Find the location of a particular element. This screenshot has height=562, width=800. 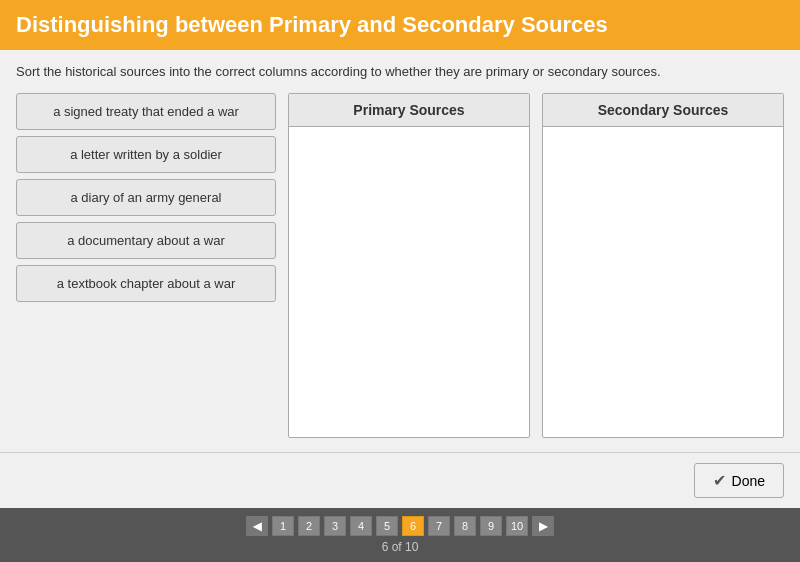

source-item-4: a documentary about a war is located at coordinates (146, 240).